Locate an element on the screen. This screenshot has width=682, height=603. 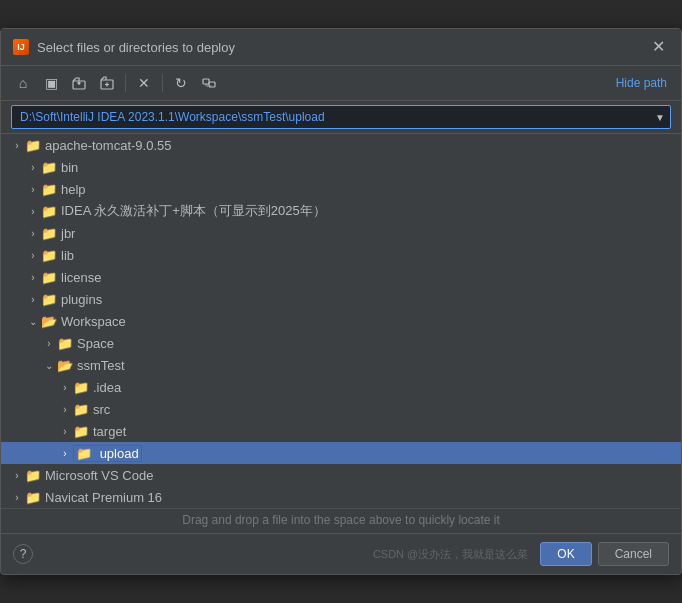
list-item: ⌄ 📂 ssmTest is located at coordinates (341, 365).